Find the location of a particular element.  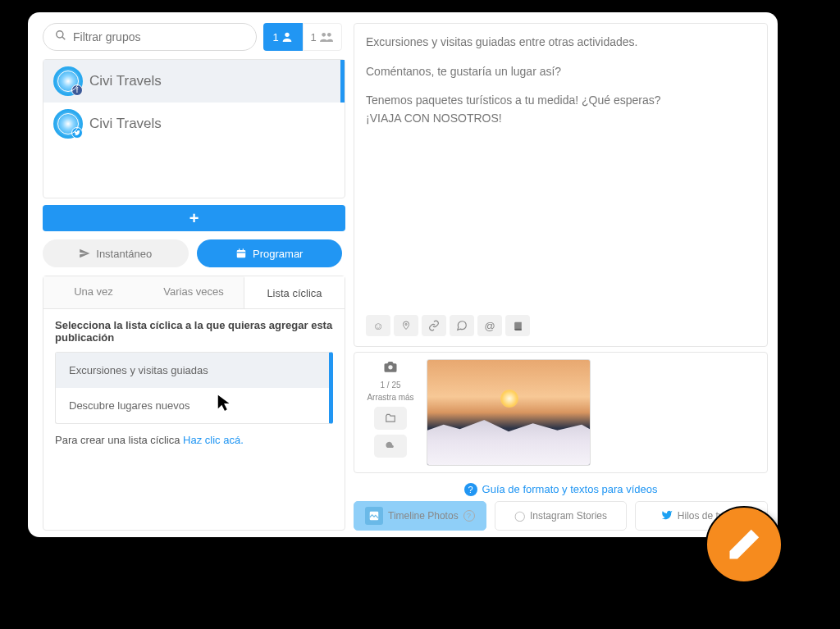

emoji-icon: ☺ is located at coordinates (378, 326).